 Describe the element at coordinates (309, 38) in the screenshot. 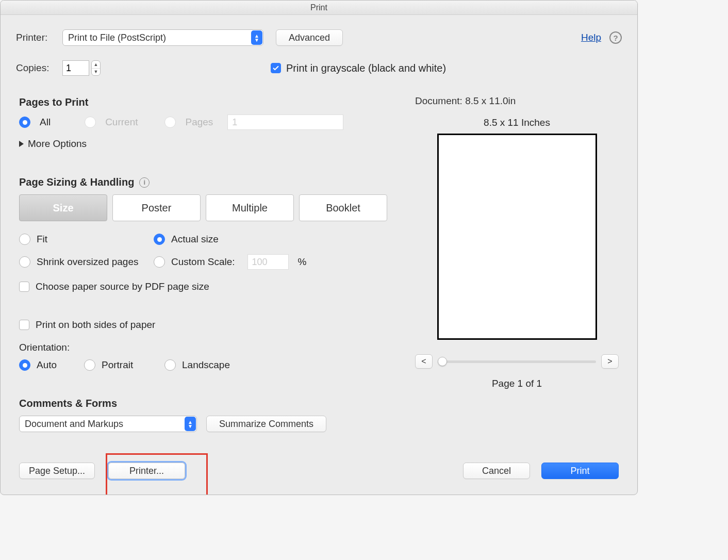

I see `advanced-button: Advanced` at that location.